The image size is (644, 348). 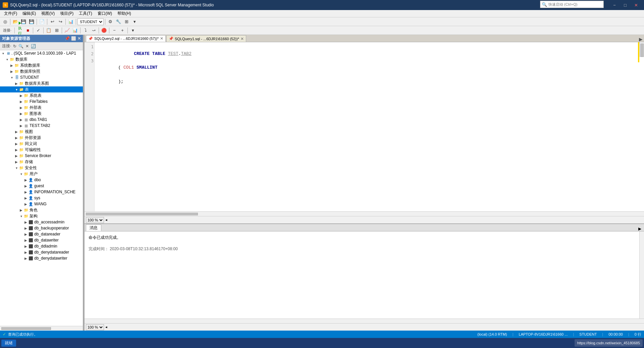 What do you see at coordinates (126, 39) in the screenshot?
I see `tab-sqlquery2: 📌 SQLQuery2.sql - ...6DJR1\61660 (57))* …` at bounding box center [126, 39].